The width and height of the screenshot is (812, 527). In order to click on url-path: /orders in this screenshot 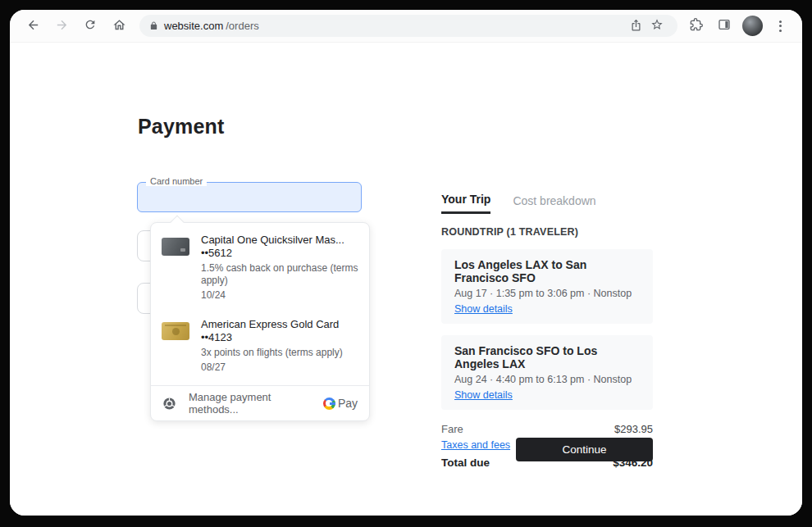, I will do `click(242, 26)`.